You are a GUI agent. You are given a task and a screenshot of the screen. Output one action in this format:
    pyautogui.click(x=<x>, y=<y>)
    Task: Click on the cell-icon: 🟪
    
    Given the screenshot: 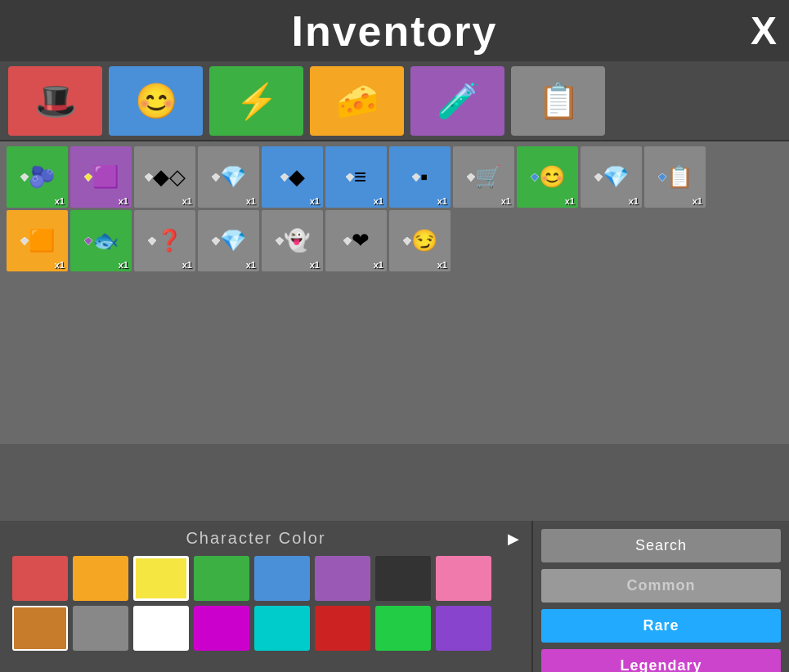 What is the action you would take?
    pyautogui.click(x=105, y=177)
    